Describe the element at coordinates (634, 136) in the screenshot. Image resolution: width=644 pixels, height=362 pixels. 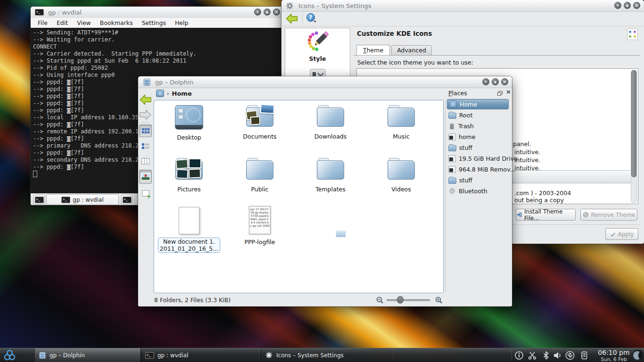
I see `scrollbar` at that location.